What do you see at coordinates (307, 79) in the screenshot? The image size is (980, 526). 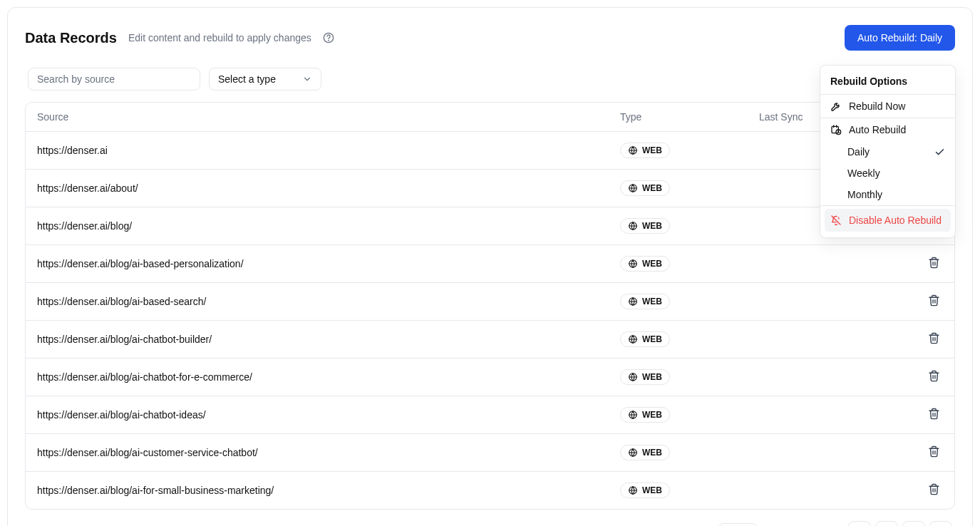 I see `chevron-down-icon` at bounding box center [307, 79].